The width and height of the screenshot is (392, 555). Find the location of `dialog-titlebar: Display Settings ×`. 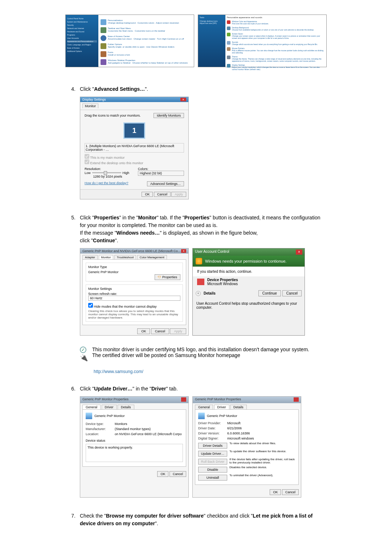

dialog-titlebar: Display Settings × is located at coordinates (134, 100).